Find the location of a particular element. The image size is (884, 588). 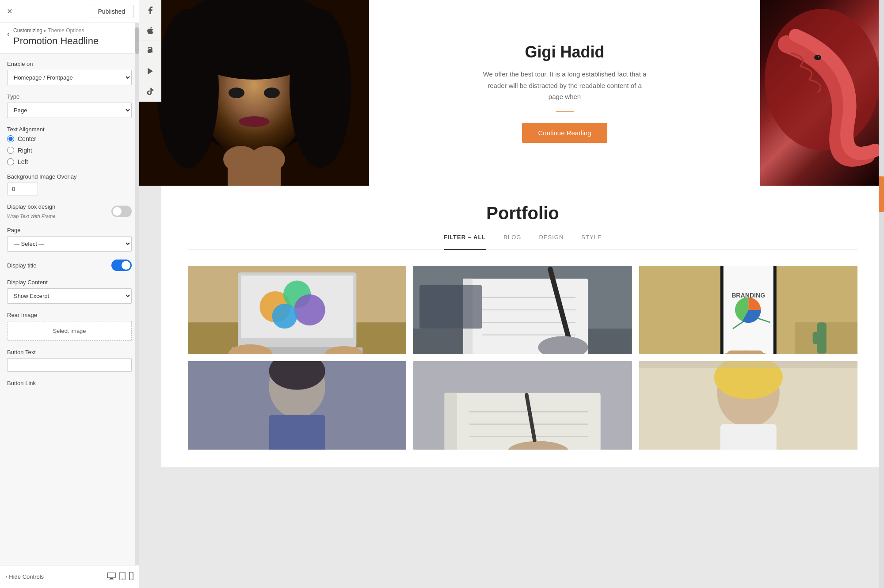

rear-image-group: Rear Image Select image is located at coordinates (69, 326).